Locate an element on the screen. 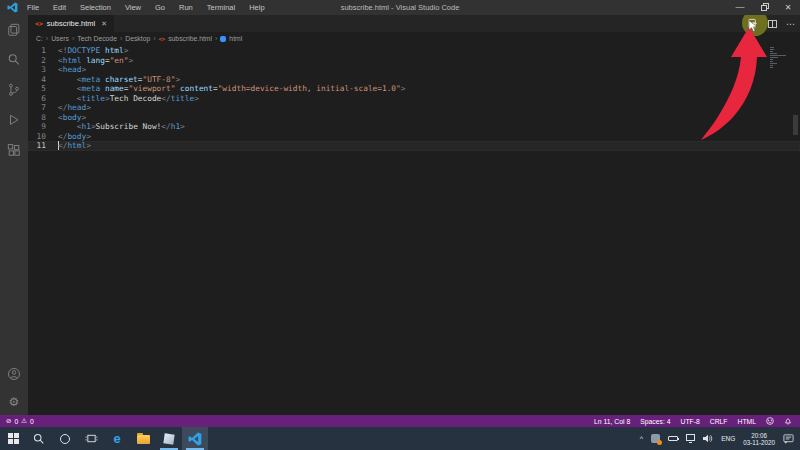 Image resolution: width=800 pixels, height=450 pixels. line-number: 8 is located at coordinates (37, 118).